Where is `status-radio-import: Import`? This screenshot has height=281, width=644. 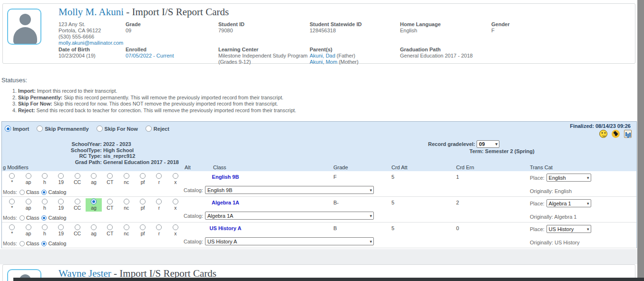 status-radio-import: Import is located at coordinates (17, 128).